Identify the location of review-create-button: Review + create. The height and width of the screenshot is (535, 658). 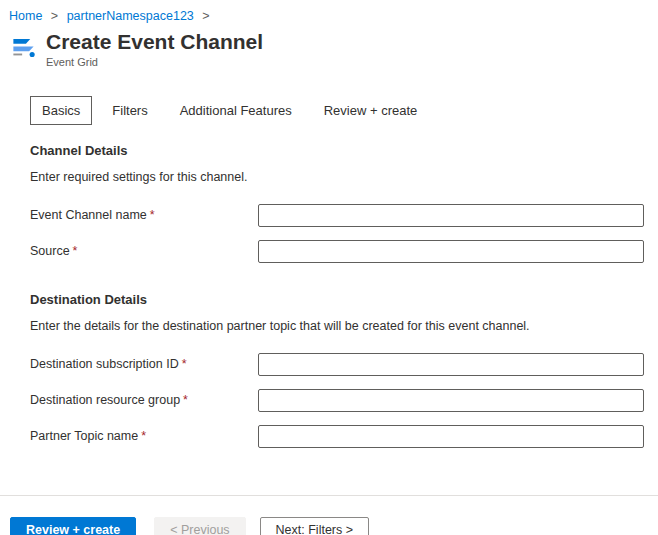
(73, 526).